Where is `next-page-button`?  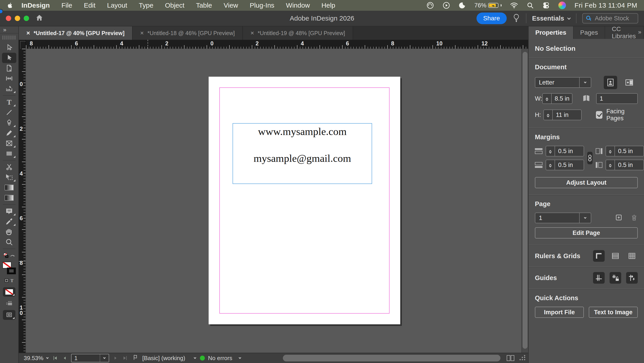 next-page-button is located at coordinates (116, 358).